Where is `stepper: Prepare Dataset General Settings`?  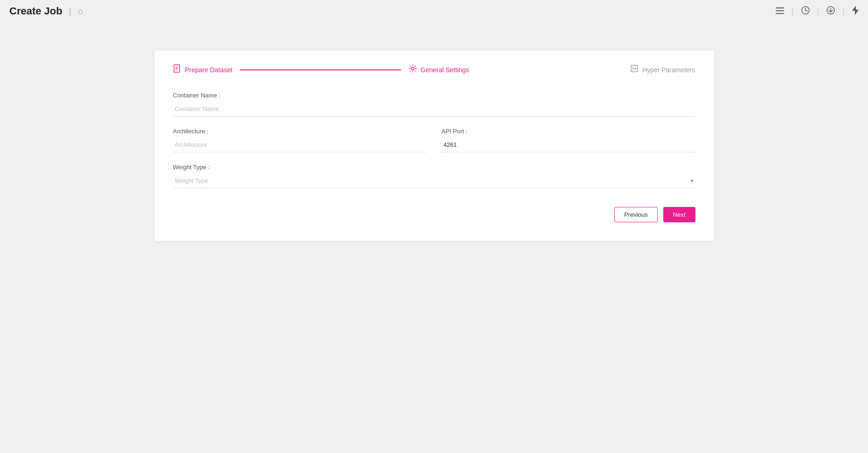
stepper: Prepare Dataset General Settings is located at coordinates (434, 70).